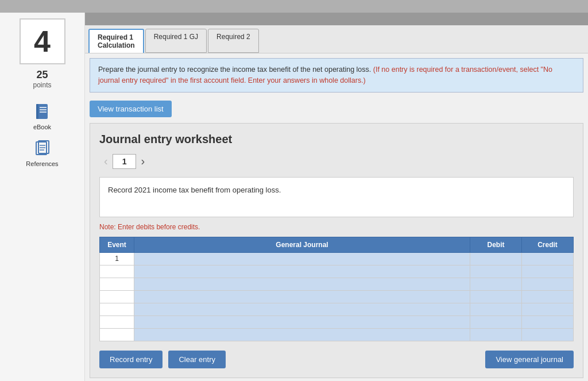 This screenshot has width=588, height=381. I want to click on references-icon, so click(42, 149).